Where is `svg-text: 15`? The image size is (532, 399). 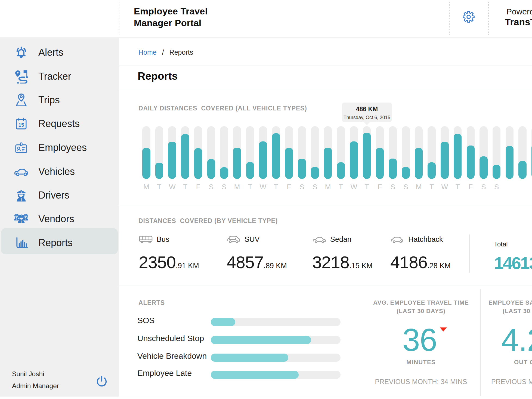
svg-text: 15 is located at coordinates (21, 125).